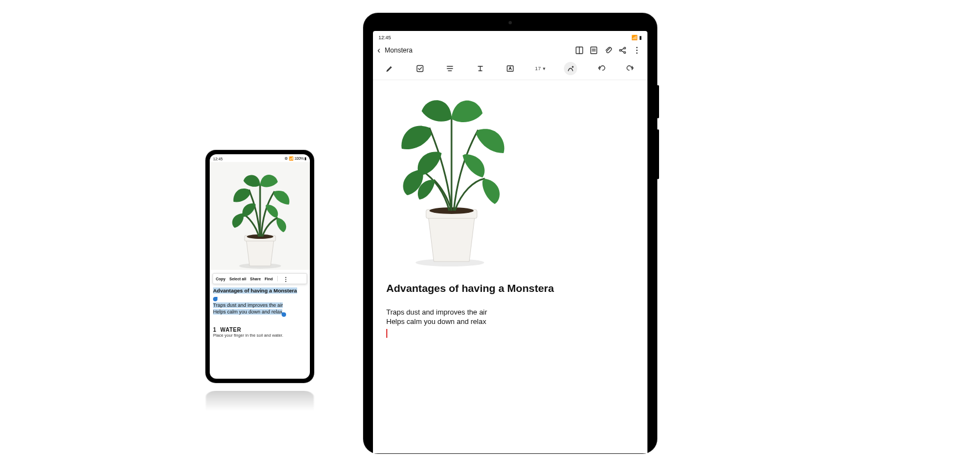  What do you see at coordinates (260, 312) in the screenshot?
I see `phone-note-body: Advantages of having a Monstera Traps du…` at bounding box center [260, 312].